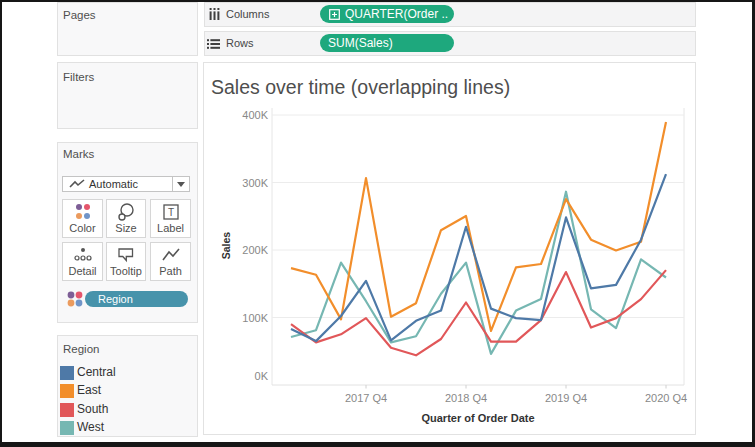 This screenshot has width=755, height=447. I want to click on svg-text: 2020 Q4, so click(666, 398).